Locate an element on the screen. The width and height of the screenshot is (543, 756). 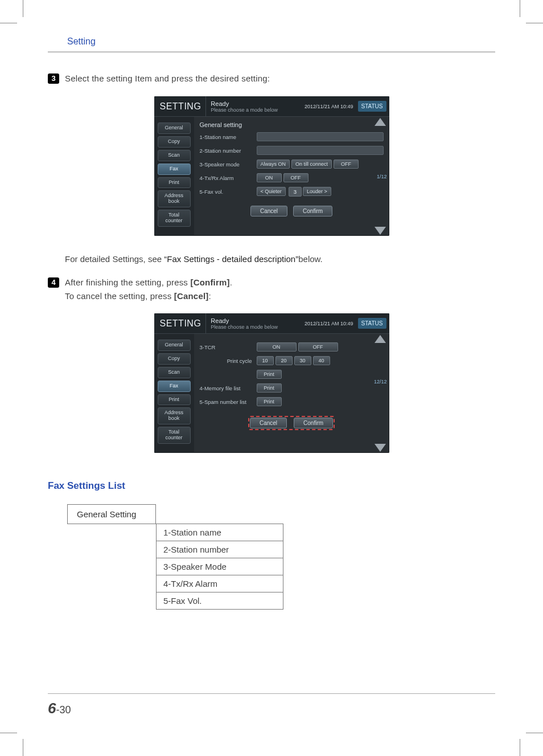
device-main-panel: 1/12 General setting 1-Station name 2-St… is located at coordinates (291, 177).